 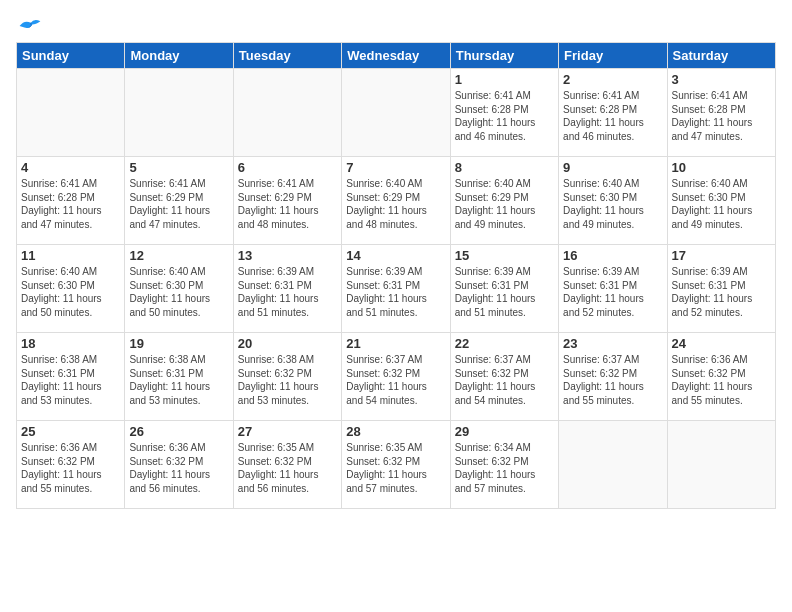 I want to click on day-number: 19, so click(x=178, y=344).